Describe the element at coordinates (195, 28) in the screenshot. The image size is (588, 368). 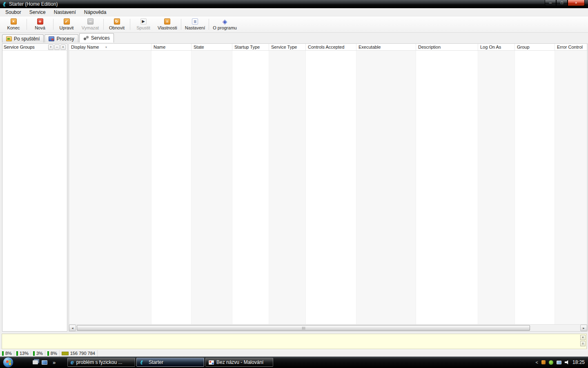
I see `nastaveni-label: Nastavení` at that location.